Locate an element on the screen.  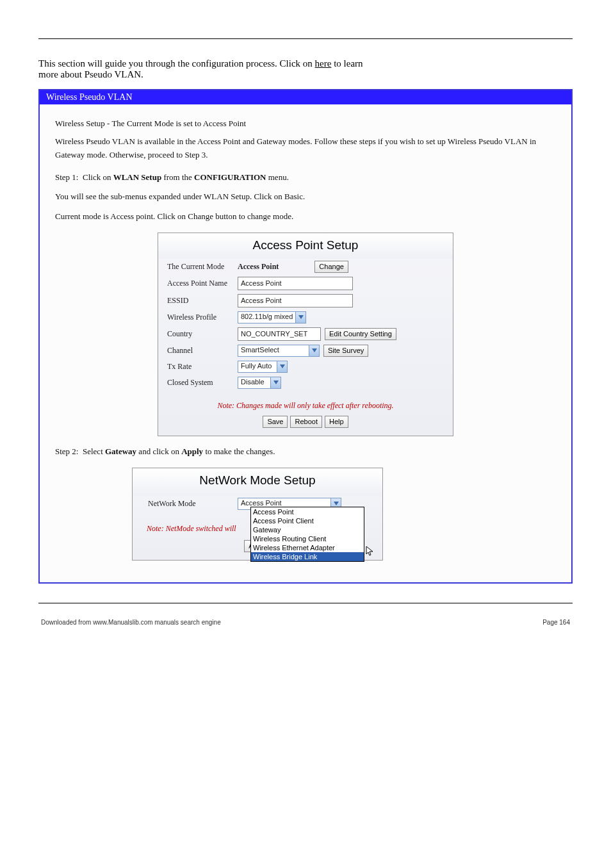
heading-link: here is located at coordinates (323, 63).